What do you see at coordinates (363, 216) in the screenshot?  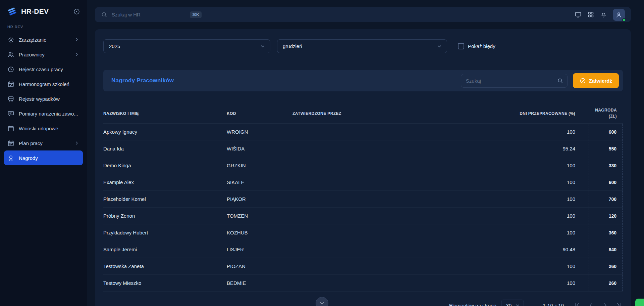 I see `table-row: Próbny ZenonTOMZEN100120` at bounding box center [363, 216].